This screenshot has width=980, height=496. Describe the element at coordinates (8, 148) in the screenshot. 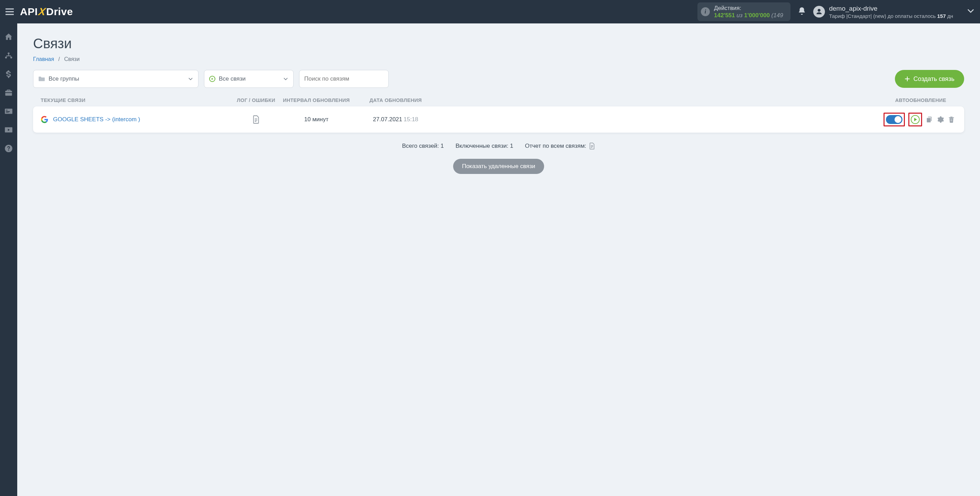

I see `sidebar-item-help` at that location.